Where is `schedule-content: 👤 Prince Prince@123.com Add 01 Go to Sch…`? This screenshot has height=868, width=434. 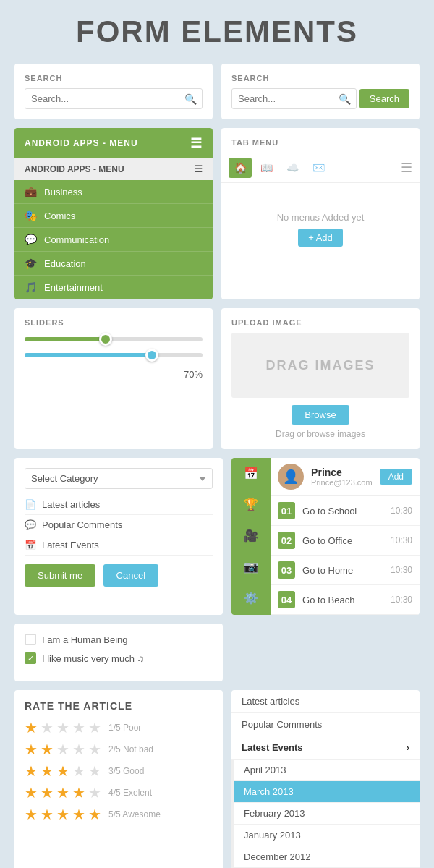 schedule-content: 👤 Prince Prince@123.com Add 01 Go to Sch… is located at coordinates (345, 537).